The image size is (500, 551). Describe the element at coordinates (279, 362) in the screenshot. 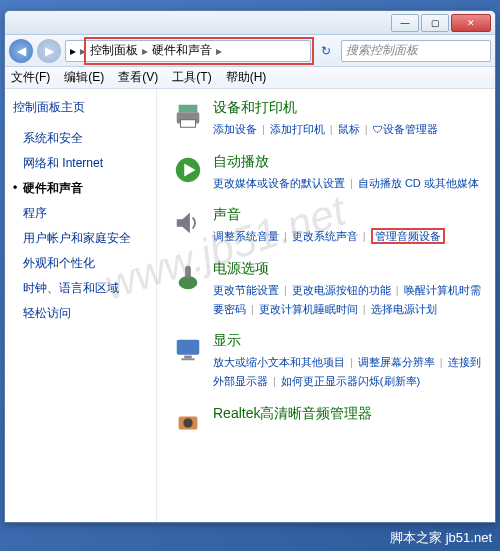

I see `category-link: 放大或缩小文本和其他项目` at that location.